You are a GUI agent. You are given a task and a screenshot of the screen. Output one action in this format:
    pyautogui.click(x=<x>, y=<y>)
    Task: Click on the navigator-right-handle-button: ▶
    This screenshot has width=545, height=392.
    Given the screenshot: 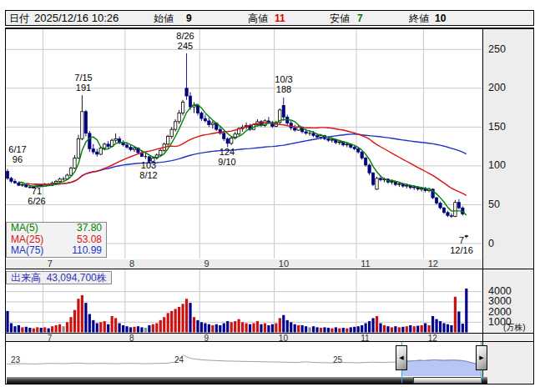 What is the action you would take?
    pyautogui.click(x=482, y=358)
    